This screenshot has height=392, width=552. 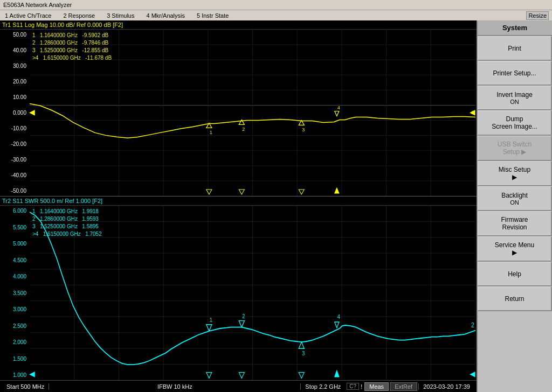 What do you see at coordinates (515, 199) in the screenshot?
I see `backlight-button: Backlight ON` at bounding box center [515, 199].